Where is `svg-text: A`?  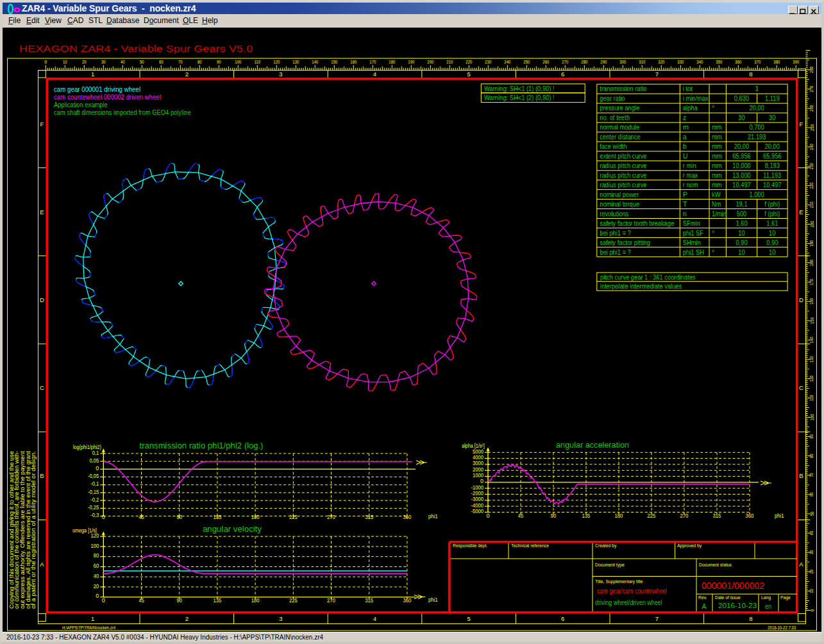
svg-text: A is located at coordinates (802, 564).